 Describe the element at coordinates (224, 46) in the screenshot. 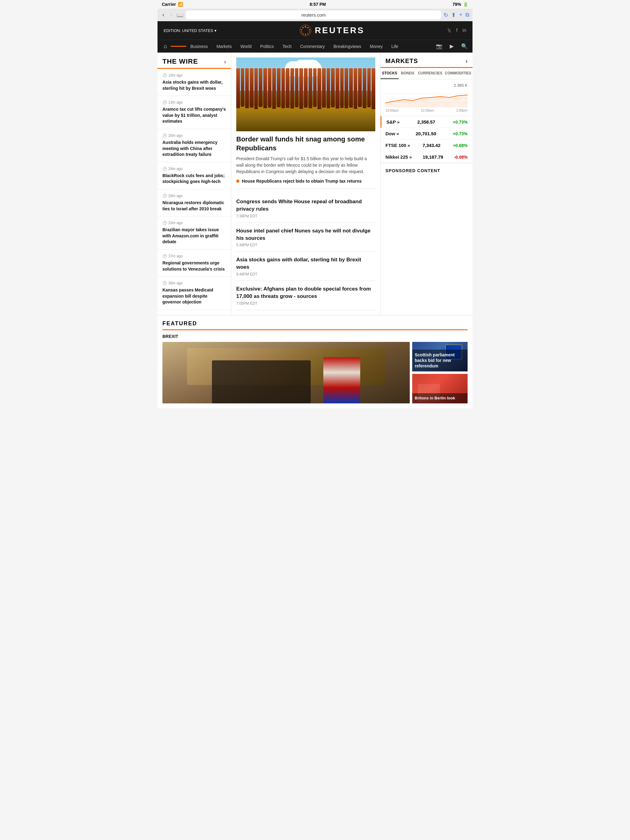

I see `nav-markets: Markets` at that location.